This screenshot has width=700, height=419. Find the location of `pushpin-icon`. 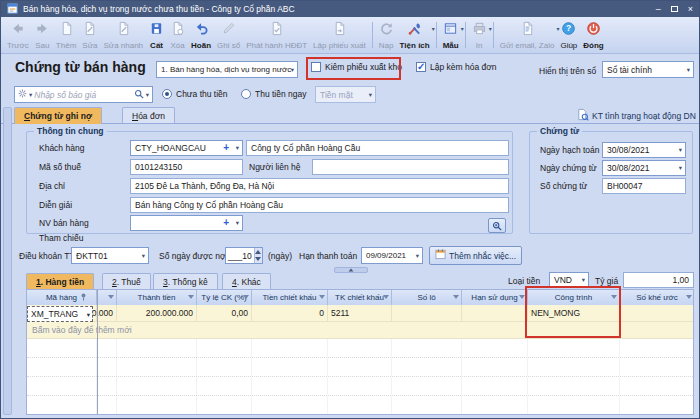

pushpin-icon is located at coordinates (84, 298).